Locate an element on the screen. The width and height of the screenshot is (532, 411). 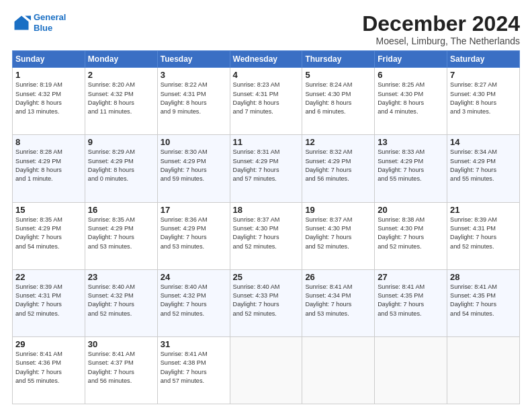
day-detail: Sunrise: 8:39 AMSunset: 4:31 PMDaylight:… is located at coordinates (39, 300).